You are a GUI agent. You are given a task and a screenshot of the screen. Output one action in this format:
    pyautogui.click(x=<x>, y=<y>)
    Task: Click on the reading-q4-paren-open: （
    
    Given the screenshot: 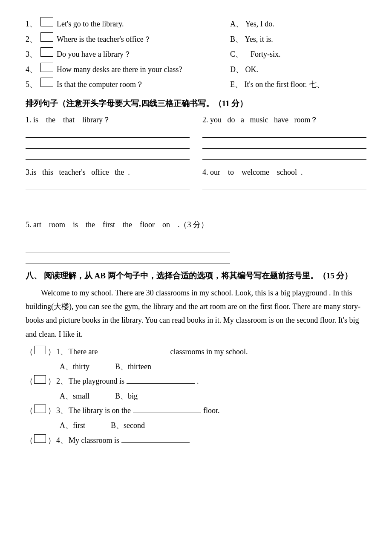 What is the action you would take?
    pyautogui.click(x=29, y=441)
    